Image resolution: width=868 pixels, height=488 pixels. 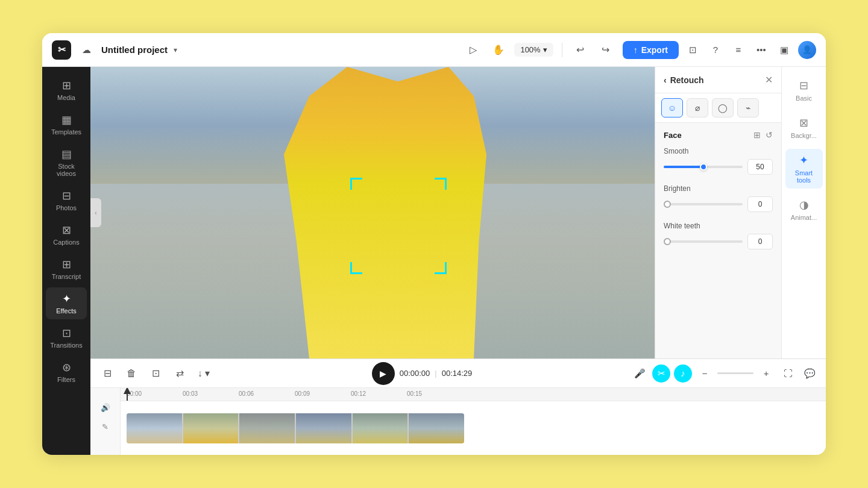 What do you see at coordinates (719, 108) in the screenshot?
I see `retouch-tabs: ☺ ⌀ ◯ ⌁` at bounding box center [719, 108].